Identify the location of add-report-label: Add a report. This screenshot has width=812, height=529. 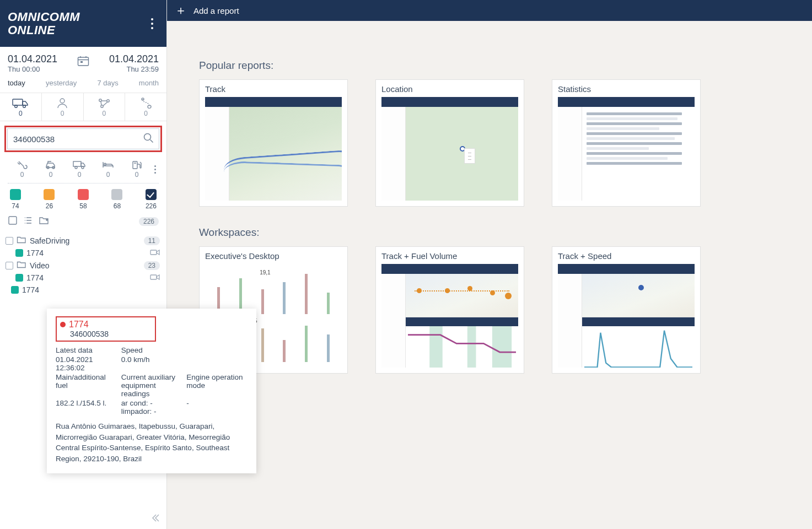
(216, 11).